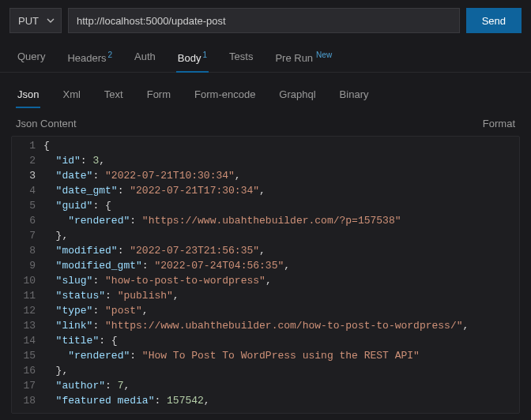 The image size is (531, 420). I want to click on tab-label: Tests, so click(241, 57).